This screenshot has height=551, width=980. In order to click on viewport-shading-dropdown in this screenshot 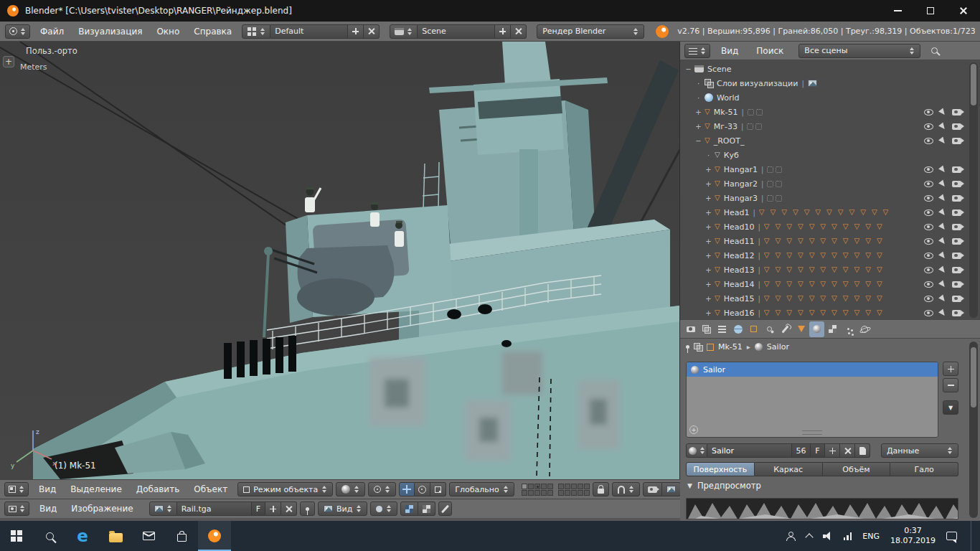, I will do `click(350, 489)`.